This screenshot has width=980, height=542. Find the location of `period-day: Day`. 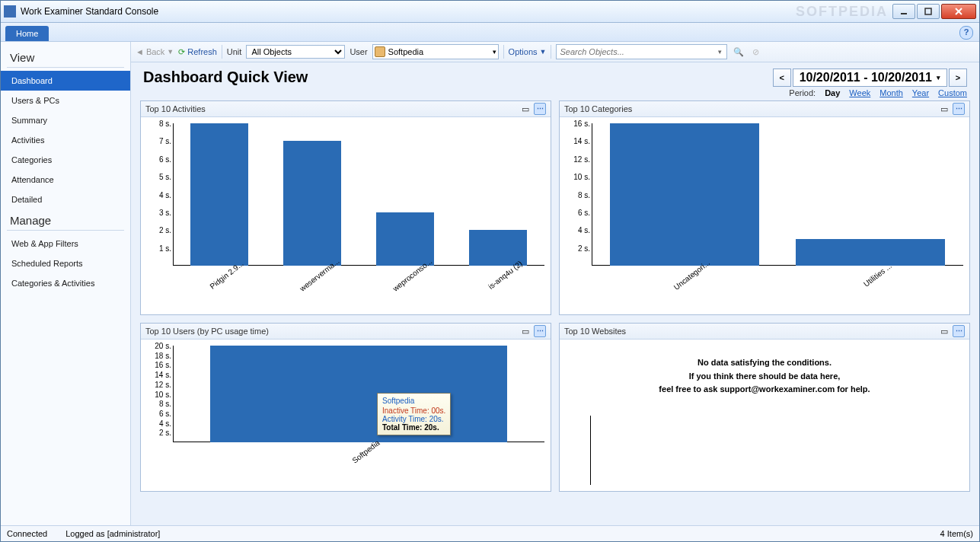

period-day: Day is located at coordinates (832, 93).